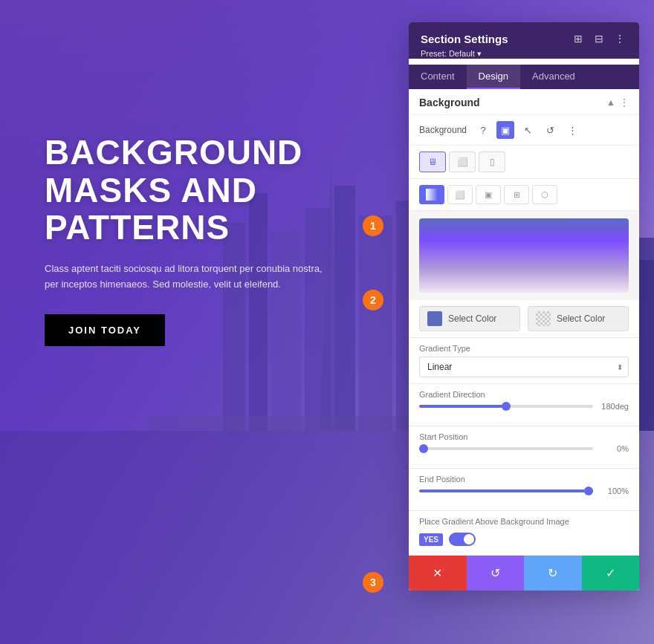  Describe the element at coordinates (431, 539) in the screenshot. I see `toggle-yes-label: YES` at that location.